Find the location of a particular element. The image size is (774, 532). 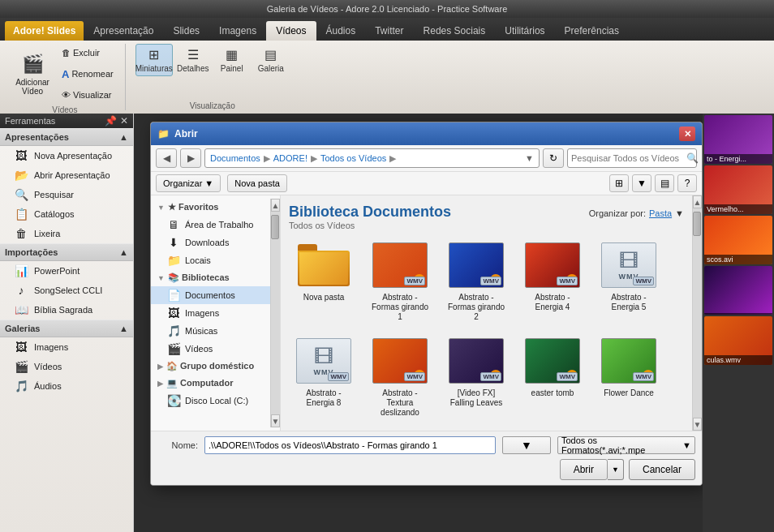

pin-icon: 📌 is located at coordinates (110, 121).